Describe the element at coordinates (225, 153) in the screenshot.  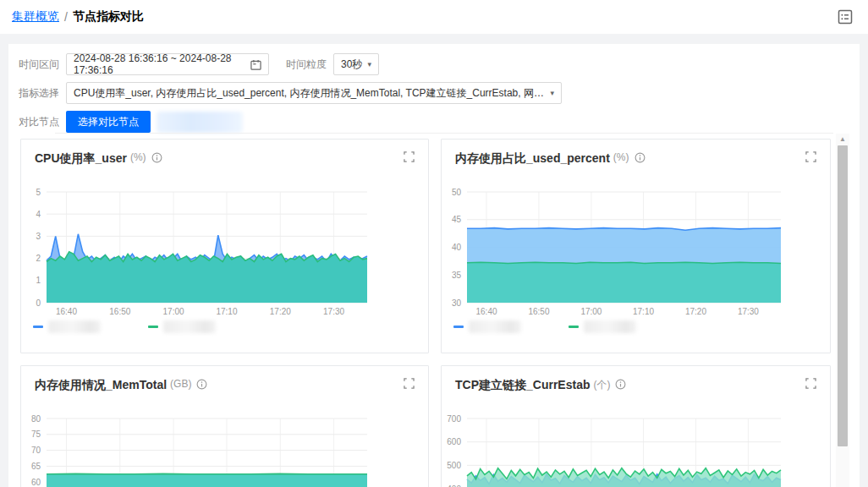
I see `chart-header: CPU使用率_user (%)` at that location.